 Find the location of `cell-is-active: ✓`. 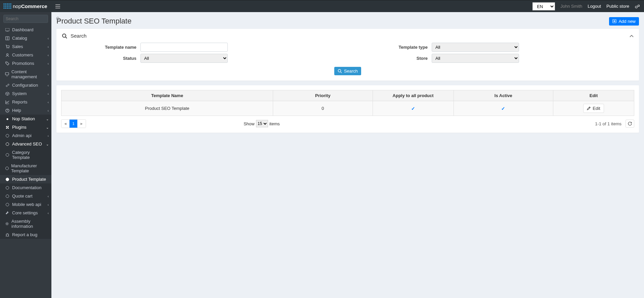

cell-is-active: ✓ is located at coordinates (503, 109).